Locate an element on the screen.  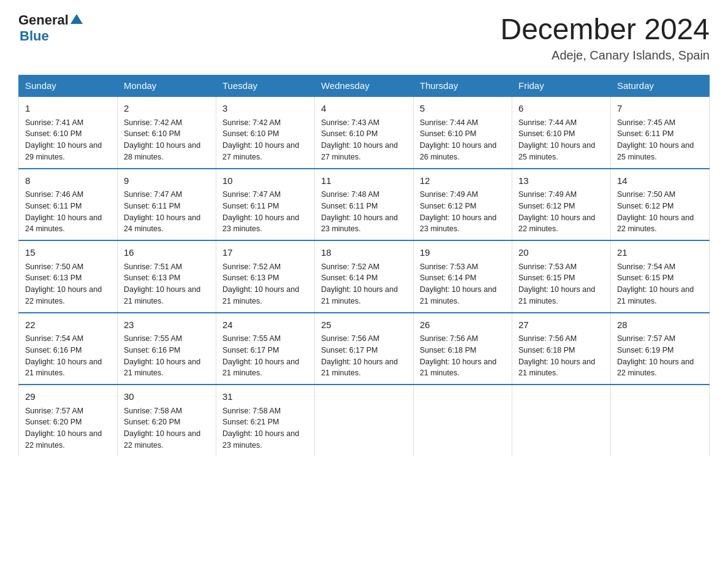
day-info: Sunrise: 7:58 AMSunset: 6:21 PMDaylight:… is located at coordinates (261, 428).